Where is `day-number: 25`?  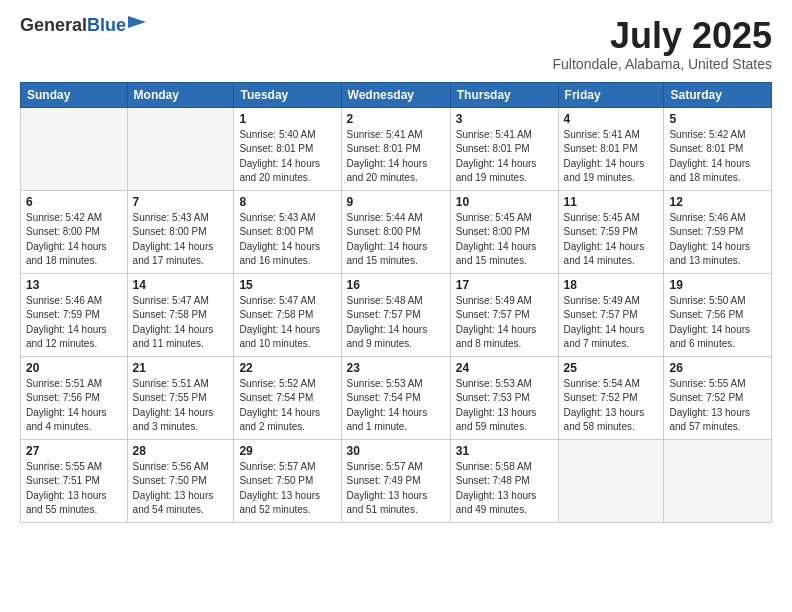
day-number: 25 is located at coordinates (612, 368).